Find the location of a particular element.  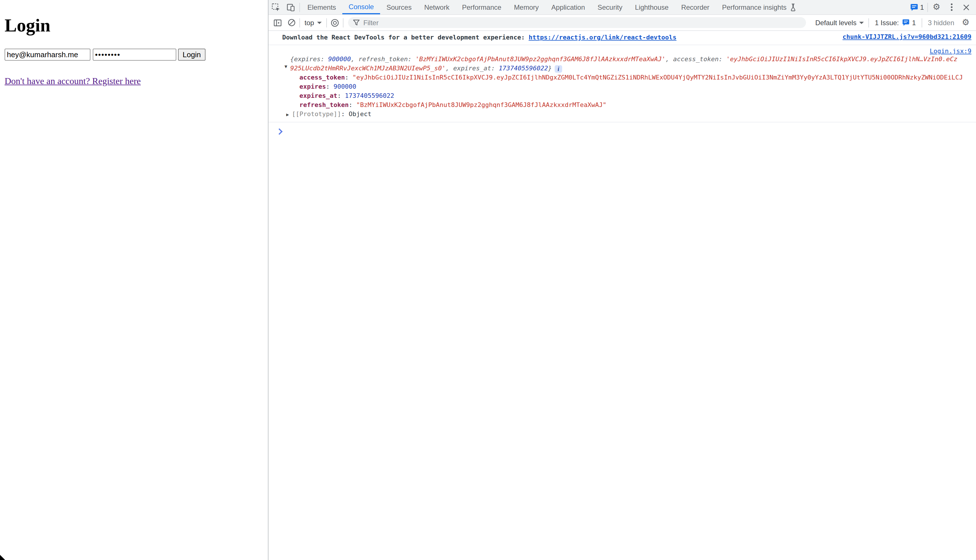

issues-bubble-icon is located at coordinates (906, 22).